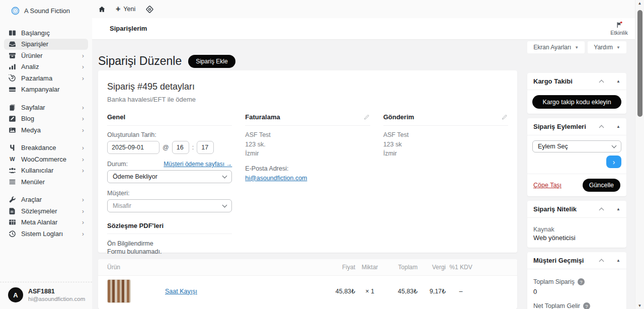 This screenshot has width=644, height=309. What do you see at coordinates (308, 268) in the screenshot?
I see `items-table-header: Ürün Fiyat Miktar Toplam Vergi %1 KDV` at bounding box center [308, 268].